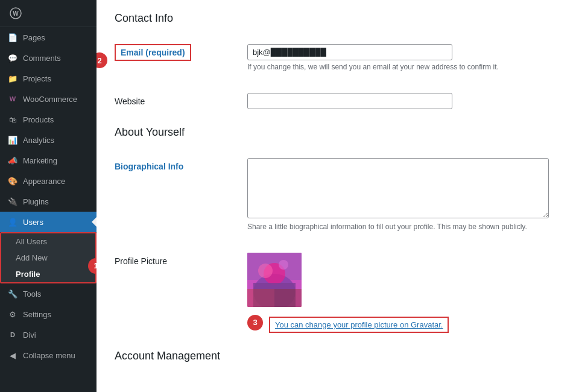 The width and height of the screenshot is (579, 392). I want to click on comments-icon: 💬, so click(13, 58).